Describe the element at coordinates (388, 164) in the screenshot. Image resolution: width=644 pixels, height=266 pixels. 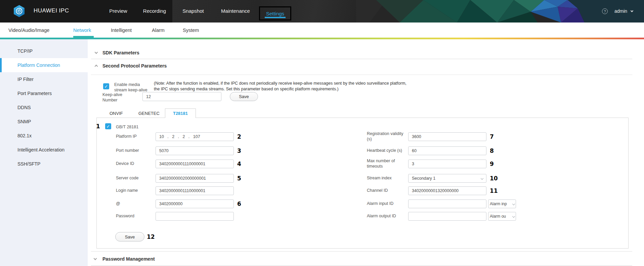
I see `max-timeouts-label: Max number of timeouts` at that location.